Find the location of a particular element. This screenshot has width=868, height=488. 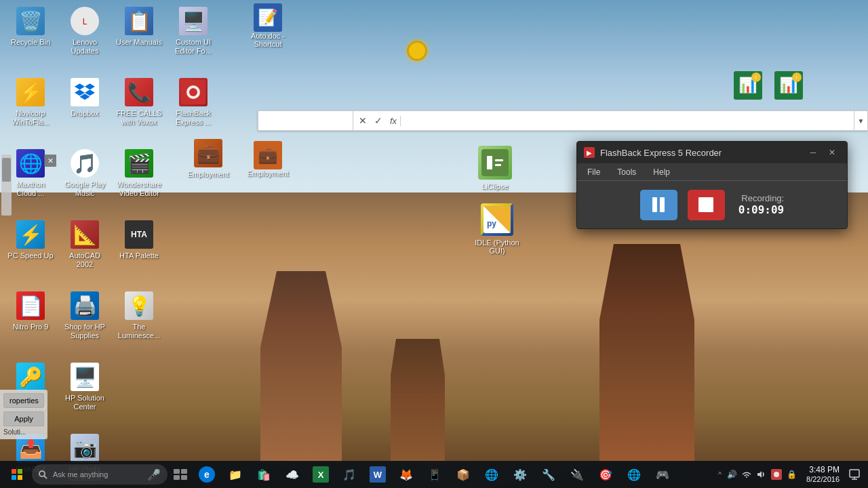

tray-volume-icon is located at coordinates (762, 474).